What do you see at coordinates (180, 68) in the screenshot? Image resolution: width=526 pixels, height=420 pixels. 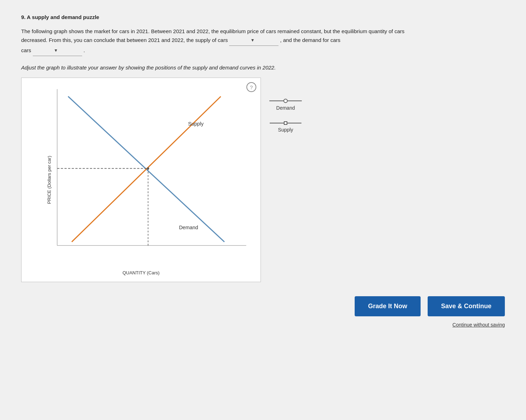 I see `instruction-text: Adjust the graph to illustrate your answ…` at bounding box center [180, 68].